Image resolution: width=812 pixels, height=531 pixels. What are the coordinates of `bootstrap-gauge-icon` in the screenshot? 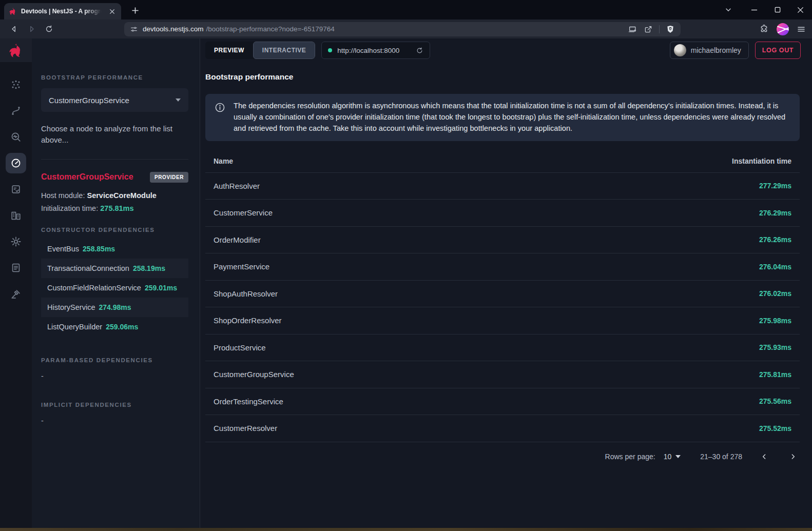 It's located at (16, 163).